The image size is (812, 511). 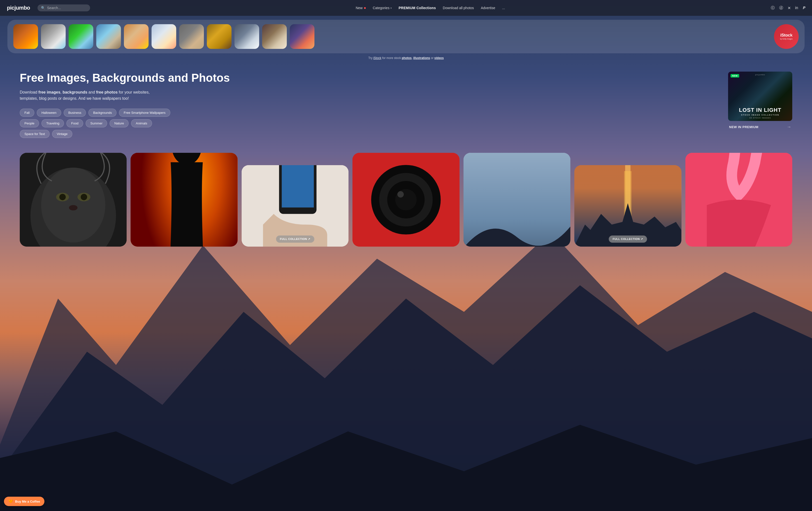 I want to click on grid-photo-silhouette, so click(x=184, y=200).